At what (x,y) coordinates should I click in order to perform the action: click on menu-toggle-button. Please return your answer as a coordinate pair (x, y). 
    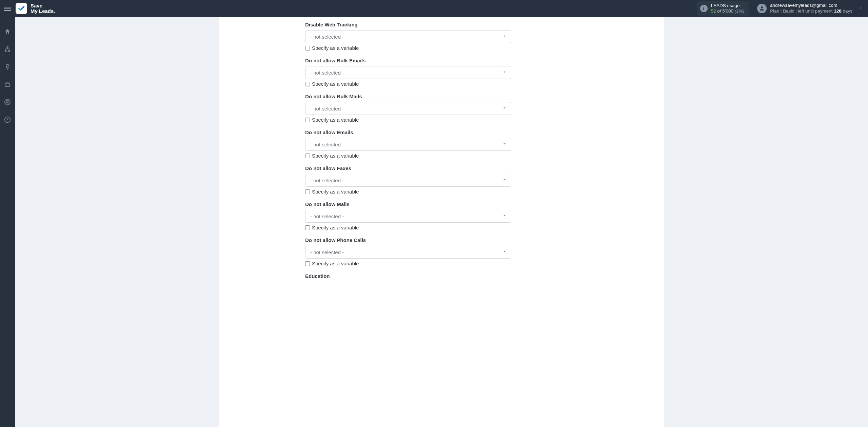
    Looking at the image, I should click on (7, 8).